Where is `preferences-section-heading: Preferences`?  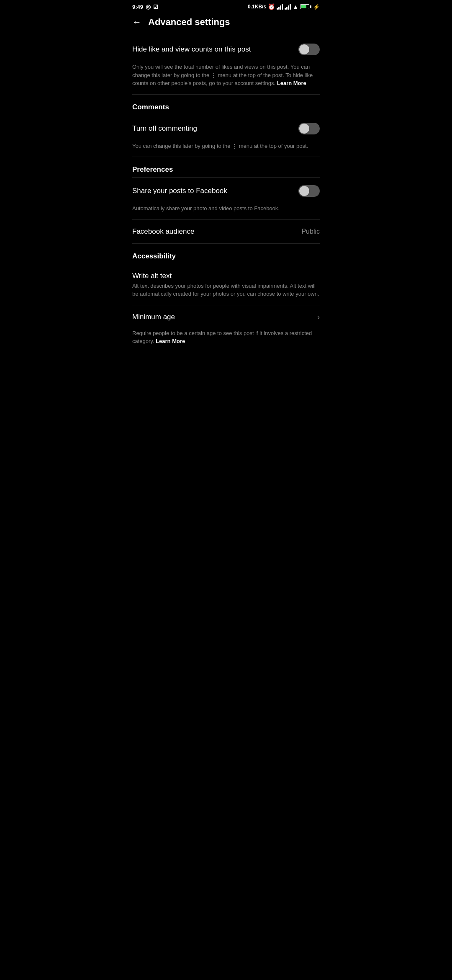 preferences-section-heading: Preferences is located at coordinates (226, 167).